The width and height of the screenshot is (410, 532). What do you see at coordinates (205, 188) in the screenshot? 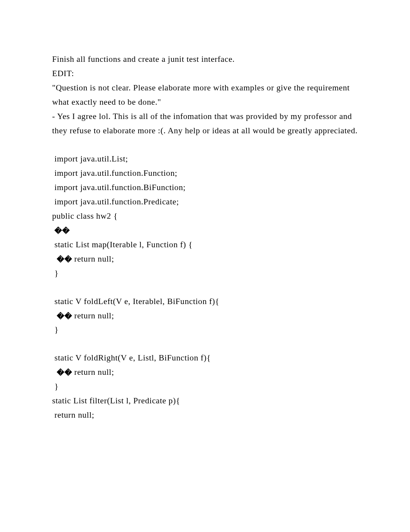
I see `code-line: import java.util.function.BiFunction;` at bounding box center [205, 188].